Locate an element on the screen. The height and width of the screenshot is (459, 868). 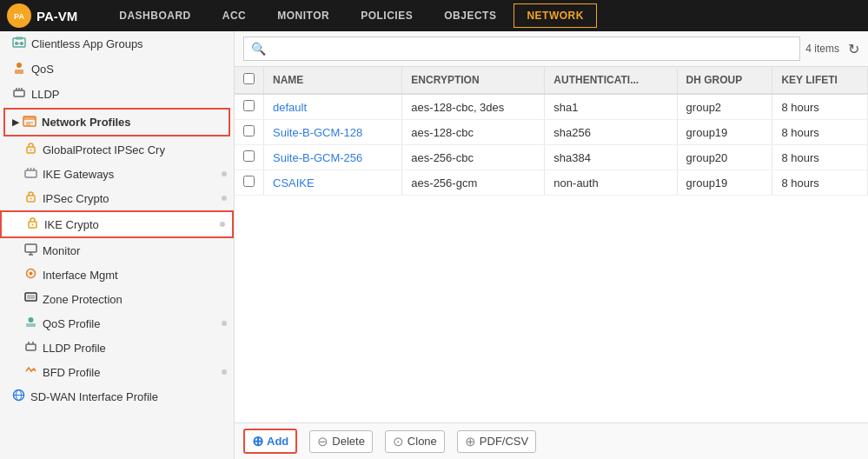
sidebar-item-lldp-profile-label: LLDP Profile is located at coordinates (75, 348).